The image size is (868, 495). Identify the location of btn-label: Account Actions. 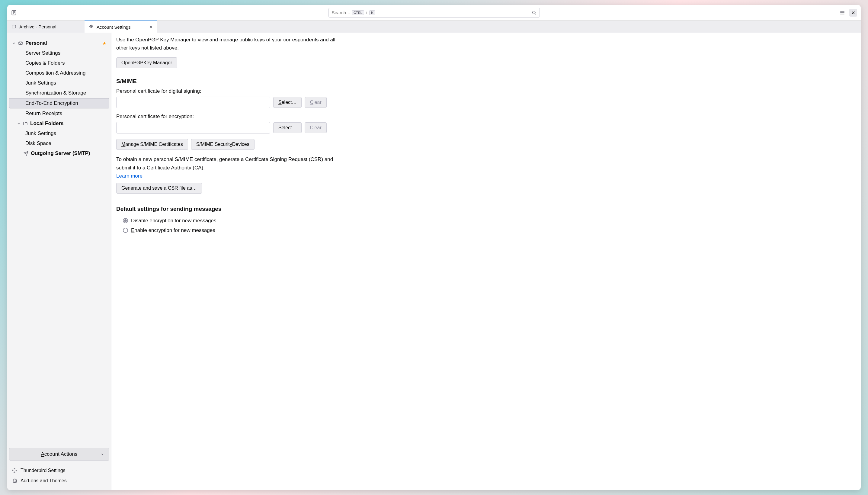
(59, 454).